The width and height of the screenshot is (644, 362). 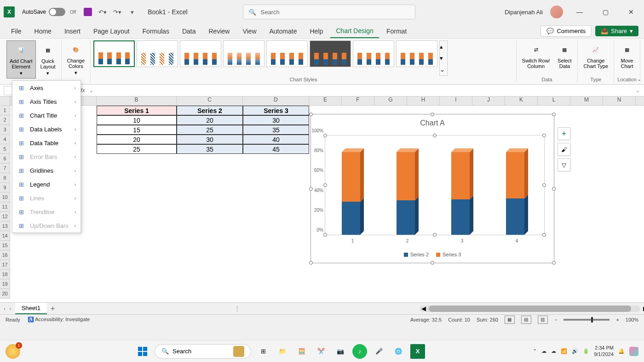 I want to click on add-sheet-button: +, so click(x=52, y=309).